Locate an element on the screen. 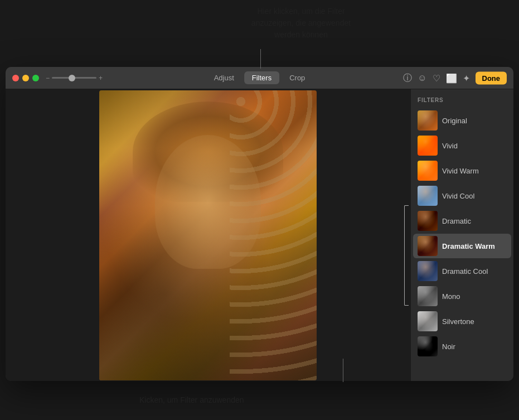  close-button is located at coordinates (16, 78).